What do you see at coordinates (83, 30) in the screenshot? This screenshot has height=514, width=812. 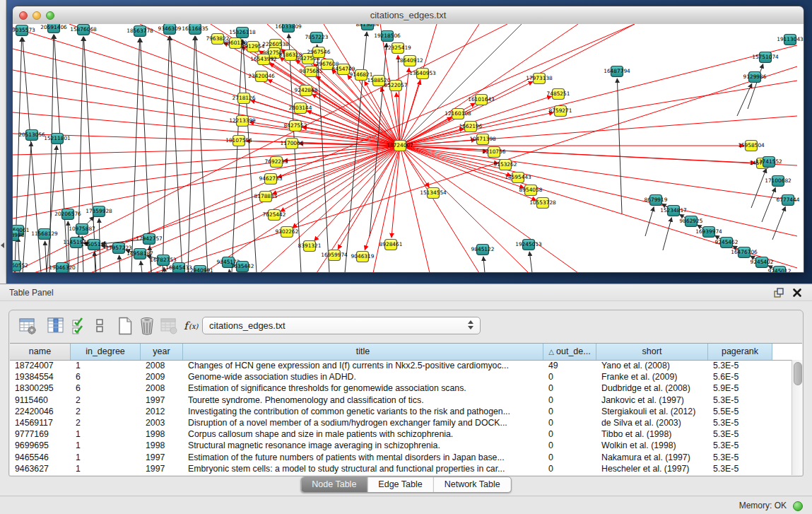 I see `network-node: 15876068` at bounding box center [83, 30].